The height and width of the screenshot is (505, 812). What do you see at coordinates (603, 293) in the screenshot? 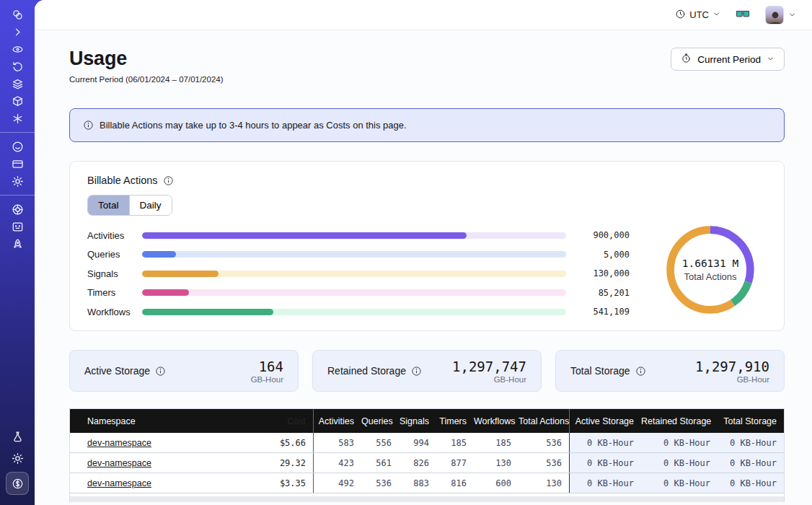
I see `bar-value: 85,201` at bounding box center [603, 293].